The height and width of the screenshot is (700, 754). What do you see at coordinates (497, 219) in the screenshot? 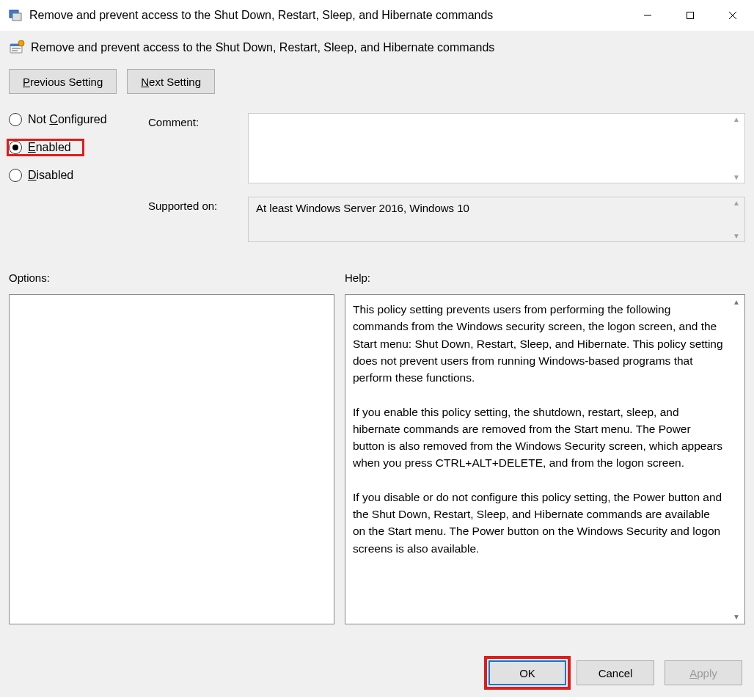
I see `supported-on-box: At least Windows Server 2016, Windows 10…` at bounding box center [497, 219].